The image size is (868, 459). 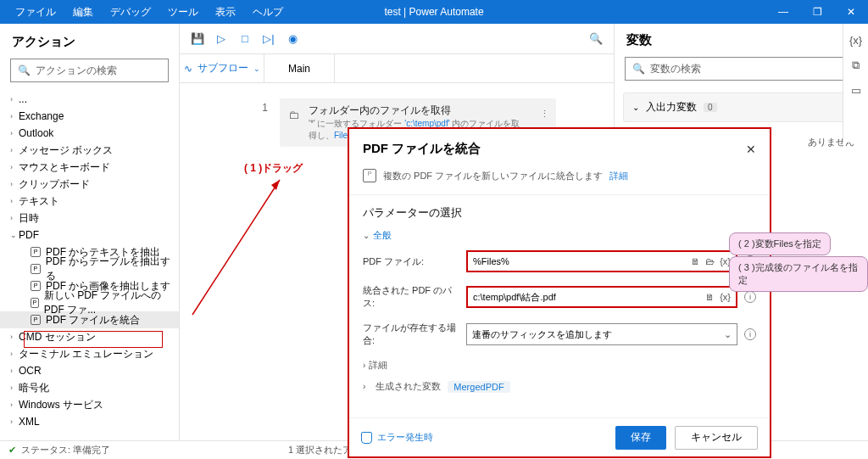 What do you see at coordinates (90, 167) in the screenshot?
I see `tree-group: ›マウスとキーボード` at bounding box center [90, 167].